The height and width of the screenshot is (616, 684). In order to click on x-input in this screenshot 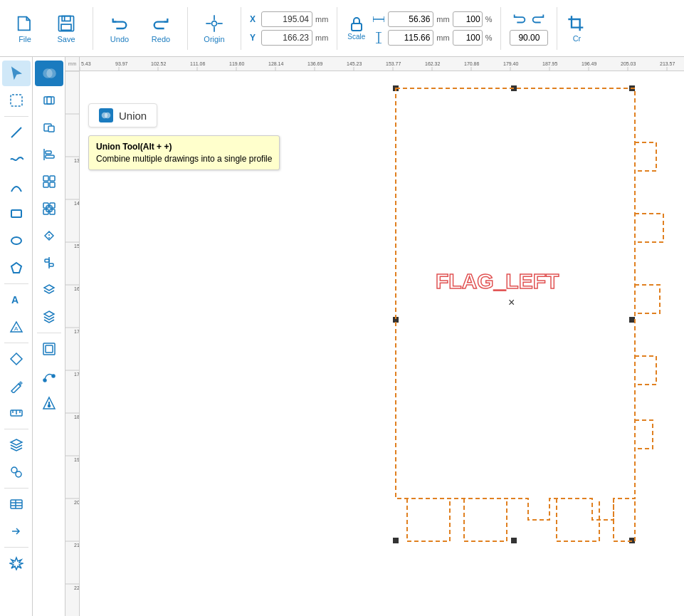, I will do `click(287, 19)`.